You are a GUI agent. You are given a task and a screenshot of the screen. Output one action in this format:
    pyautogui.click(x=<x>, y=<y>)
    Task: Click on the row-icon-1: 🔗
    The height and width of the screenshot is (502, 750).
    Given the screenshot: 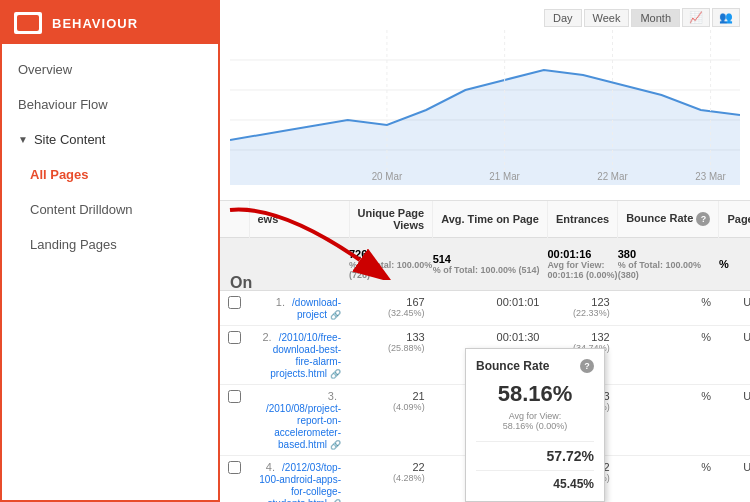 What is the action you would take?
    pyautogui.click(x=336, y=374)
    